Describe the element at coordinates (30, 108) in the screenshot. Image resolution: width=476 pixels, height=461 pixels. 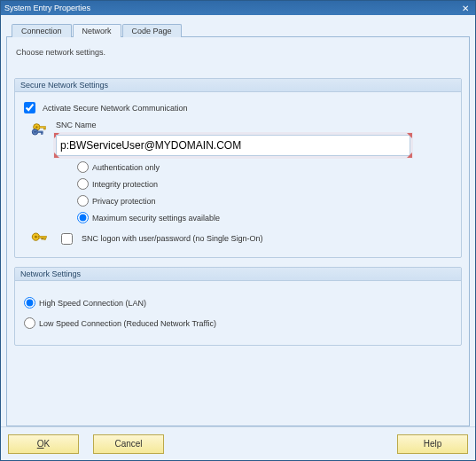
I see `activate-snc-checkbox` at that location.